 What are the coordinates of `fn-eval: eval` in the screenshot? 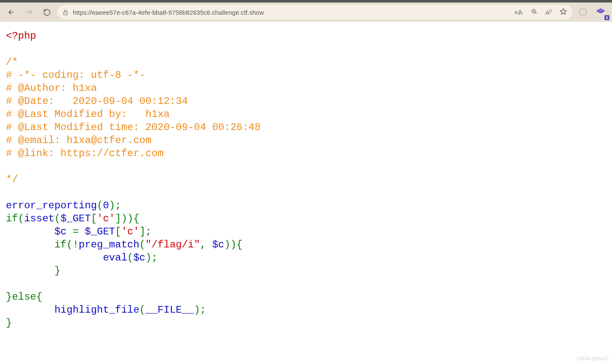 It's located at (115, 258).